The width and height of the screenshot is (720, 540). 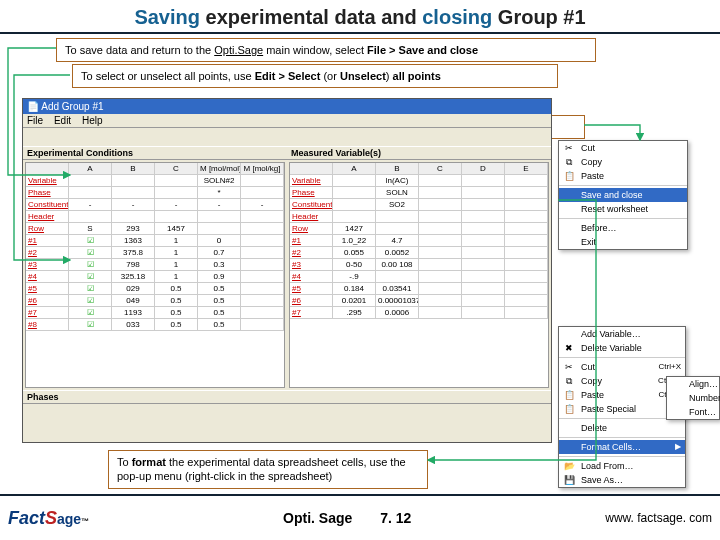 I want to click on callout-format-cells: To format the experimental data spreadsh…, so click(x=268, y=470).